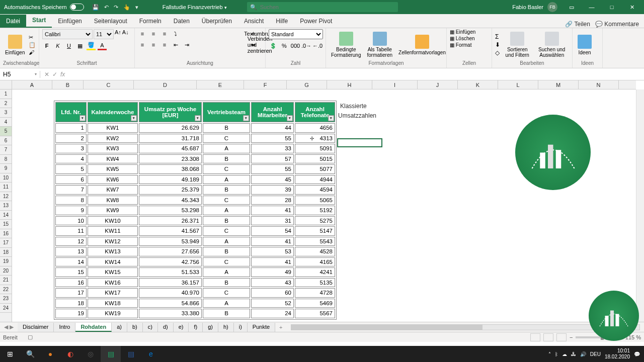  Describe the element at coordinates (94, 327) in the screenshot. I see `sheet-tab: Rohdaten` at that location.